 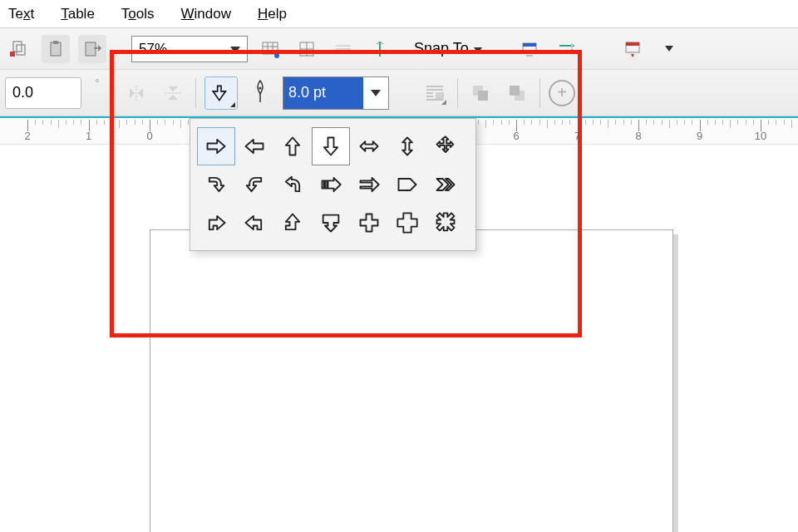 I want to click on ruler-label: 1, so click(x=88, y=136).